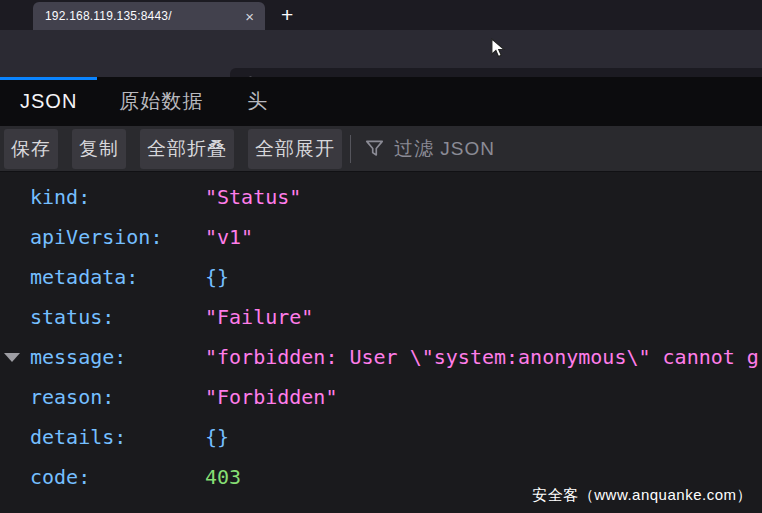  I want to click on json-key: apiVersion:, so click(118, 237).